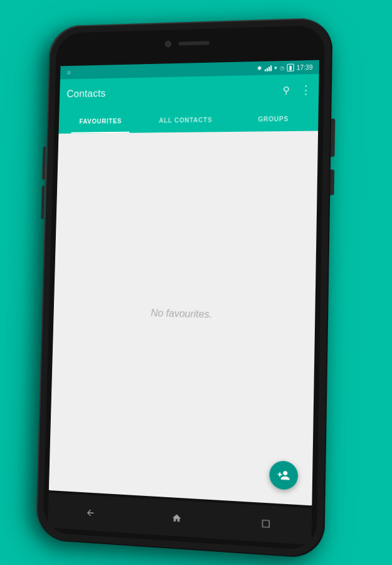 Image resolution: width=392 pixels, height=565 pixels. What do you see at coordinates (187, 43) in the screenshot?
I see `phone-top-bar` at bounding box center [187, 43].